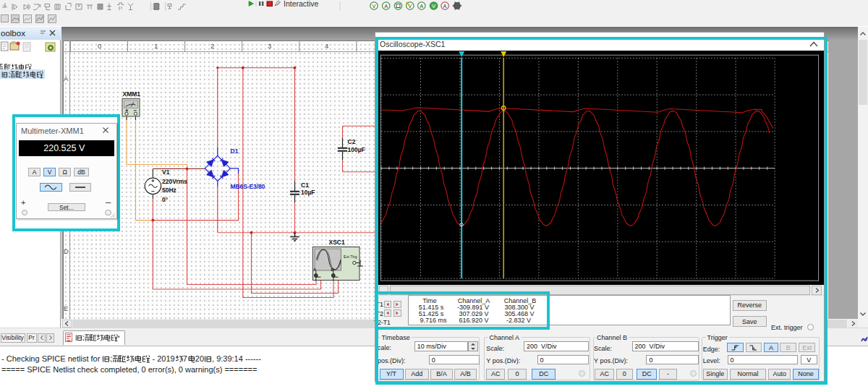 The height and width of the screenshot is (389, 868). I want to click on svg-text: 100µF, so click(357, 150).